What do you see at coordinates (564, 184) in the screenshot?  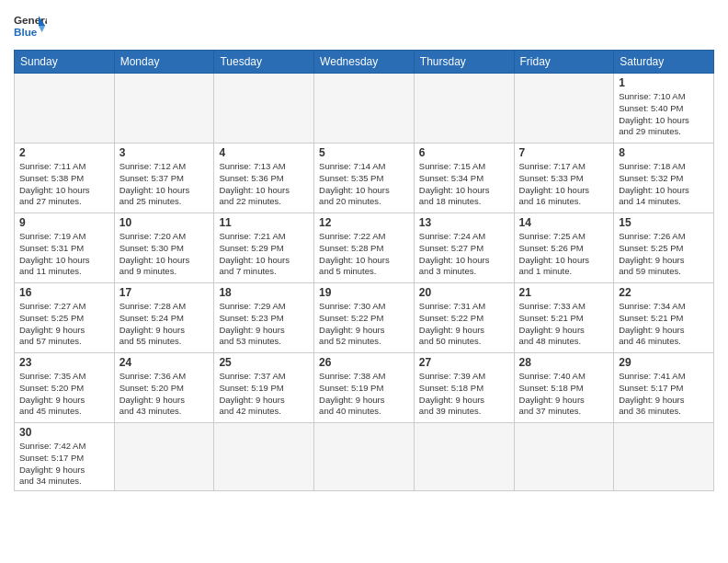 I see `day-info: Sunrise: 7:17 AM Sunset: 5:33 PM Dayligh…` at bounding box center [564, 184].